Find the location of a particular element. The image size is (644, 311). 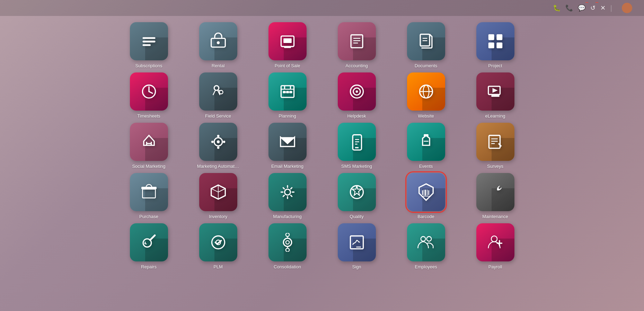

app-item-inventory: Inventory is located at coordinates (218, 196).